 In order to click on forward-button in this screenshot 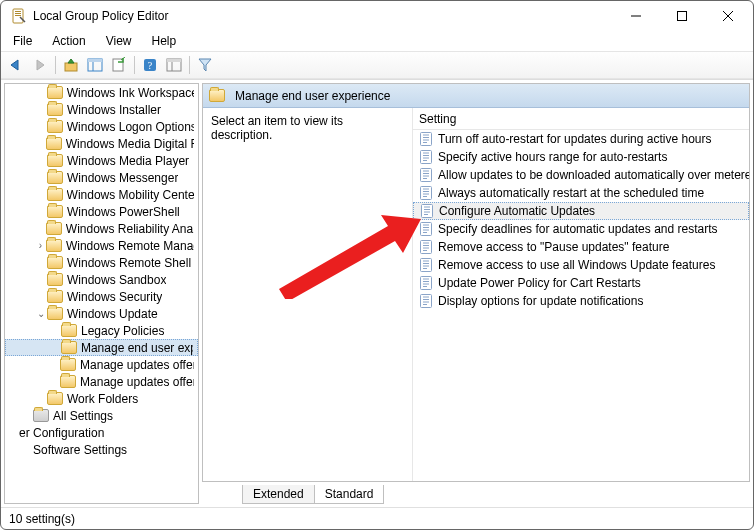, I will do `click(40, 65)`.